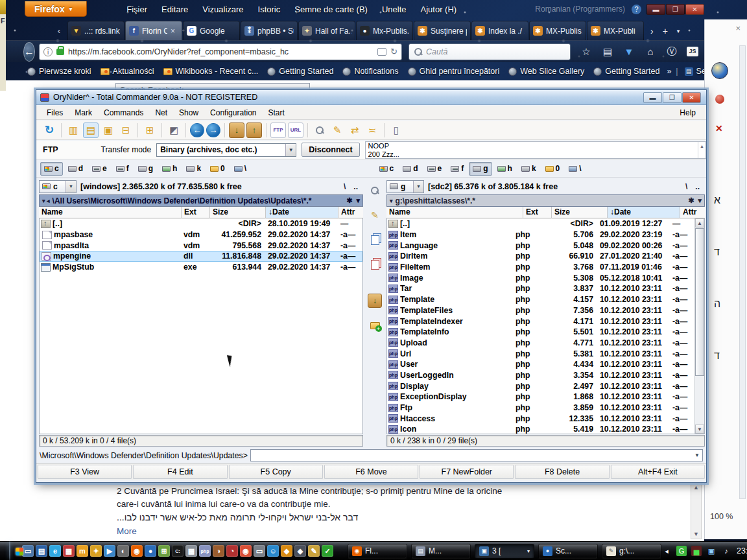  Describe the element at coordinates (84, 472) in the screenshot. I see `fkey-f3-view: F3 View` at that location.